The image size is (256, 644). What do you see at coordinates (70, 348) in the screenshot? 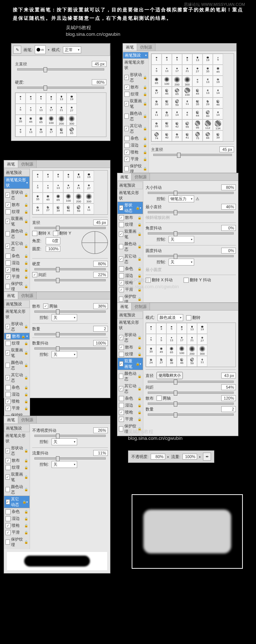
I see `count-jitter-slider` at bounding box center [70, 348].